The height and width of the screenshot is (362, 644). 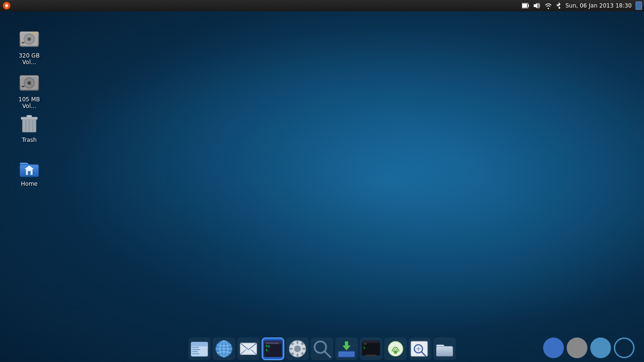 I want to click on desktop-icon-320gb: 320 GB Vol..., so click(x=29, y=47).